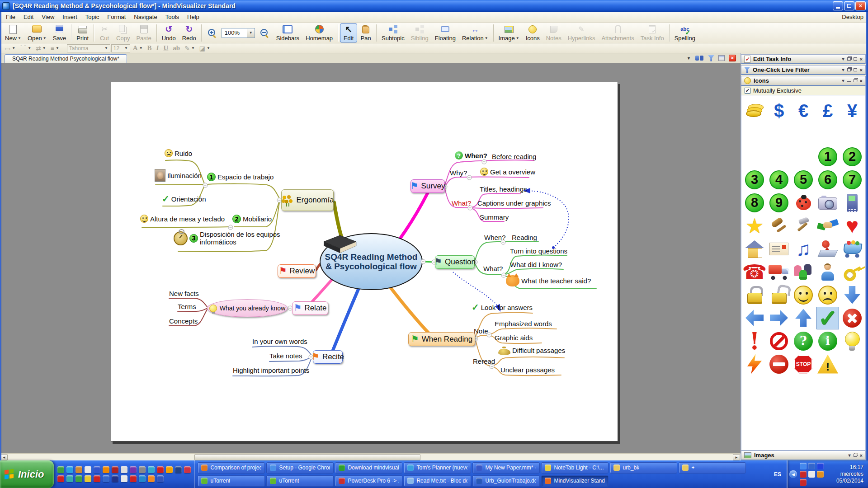 Image resolution: width=868 pixels, height=488 pixels. What do you see at coordinates (755, 295) in the screenshot?
I see `padlock-locked-icon` at bounding box center [755, 295].